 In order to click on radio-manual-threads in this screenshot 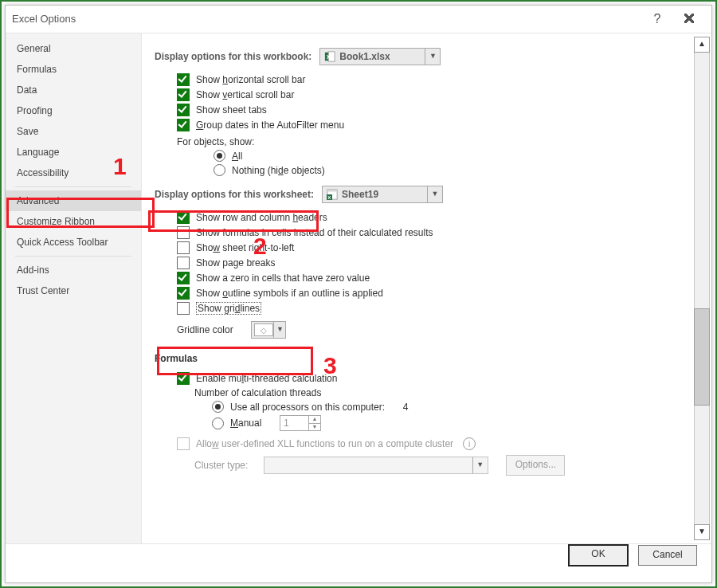, I will do `click(218, 424)`.